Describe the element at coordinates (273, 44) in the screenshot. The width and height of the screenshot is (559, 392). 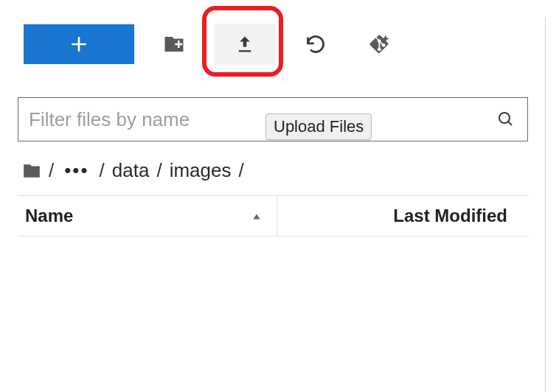
I see `toolbar` at that location.